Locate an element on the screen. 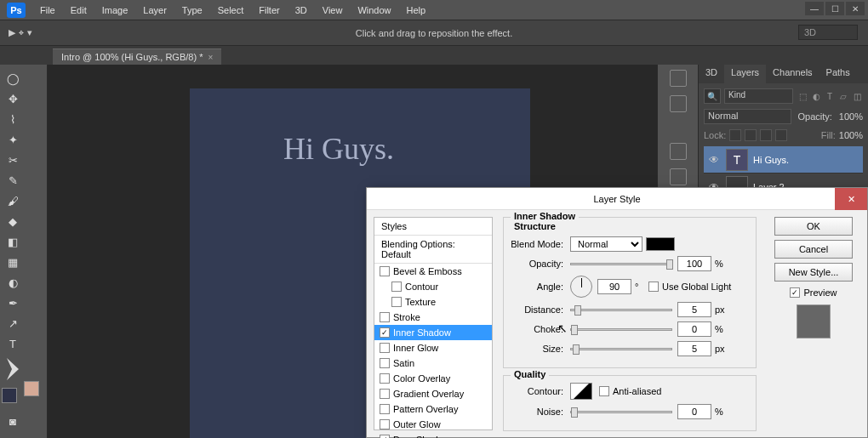 Image resolution: width=868 pixels, height=438 pixels. filter-shape-icon: ▱ is located at coordinates (843, 96).